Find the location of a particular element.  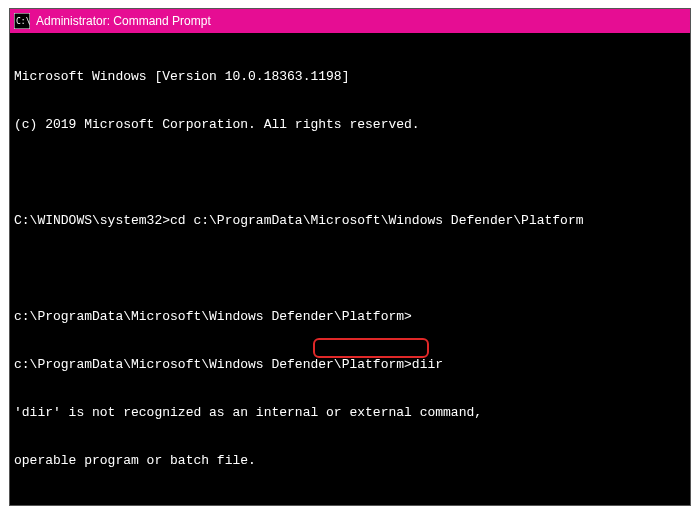

cmd-icon: C:\ is located at coordinates (22, 21).